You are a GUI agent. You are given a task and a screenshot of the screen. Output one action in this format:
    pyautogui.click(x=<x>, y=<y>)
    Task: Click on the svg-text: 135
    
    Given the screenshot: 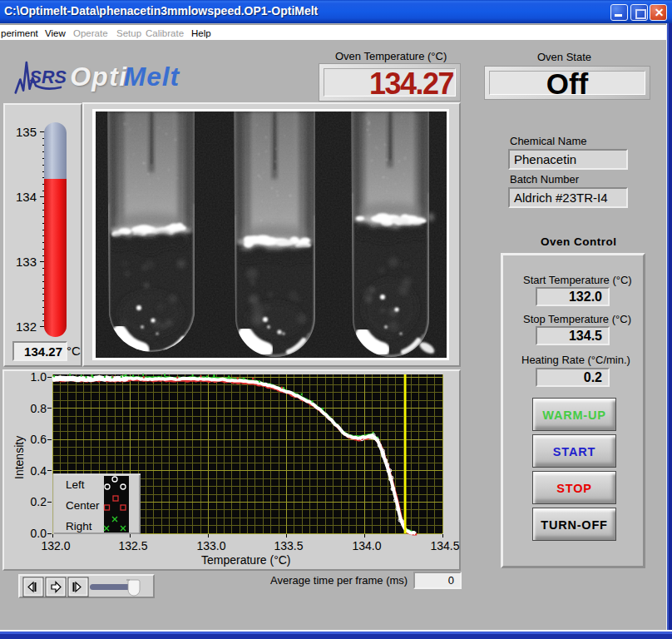 What is the action you would take?
    pyautogui.click(x=27, y=131)
    